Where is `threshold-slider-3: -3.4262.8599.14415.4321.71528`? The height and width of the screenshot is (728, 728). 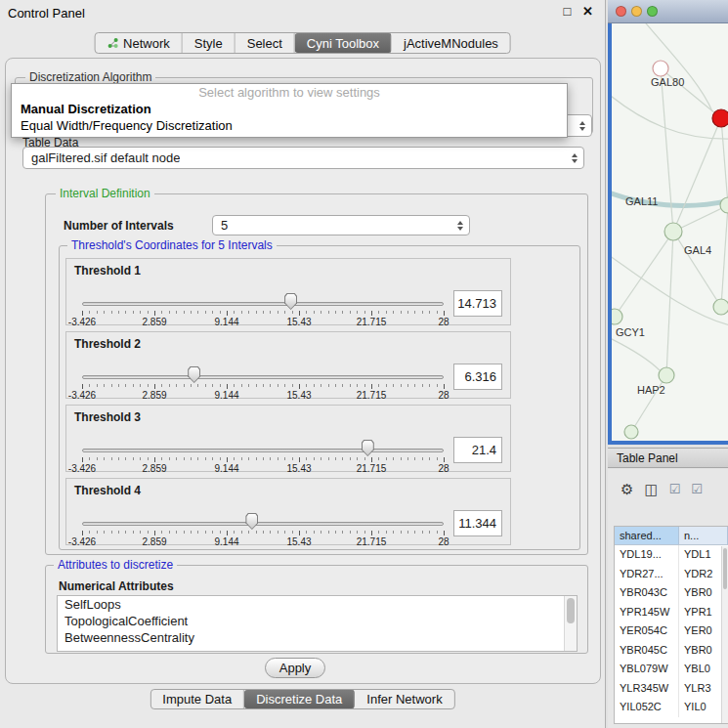
threshold-slider-3: -3.4262.8599.14415.4321.71528 is located at coordinates (263, 452).